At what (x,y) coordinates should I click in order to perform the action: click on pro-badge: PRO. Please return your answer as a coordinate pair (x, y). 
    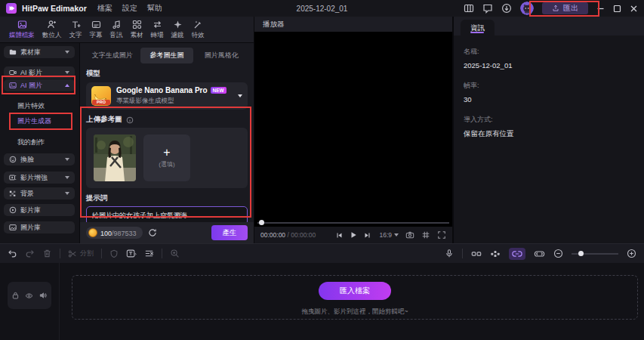
    Looking at the image, I should click on (101, 103).